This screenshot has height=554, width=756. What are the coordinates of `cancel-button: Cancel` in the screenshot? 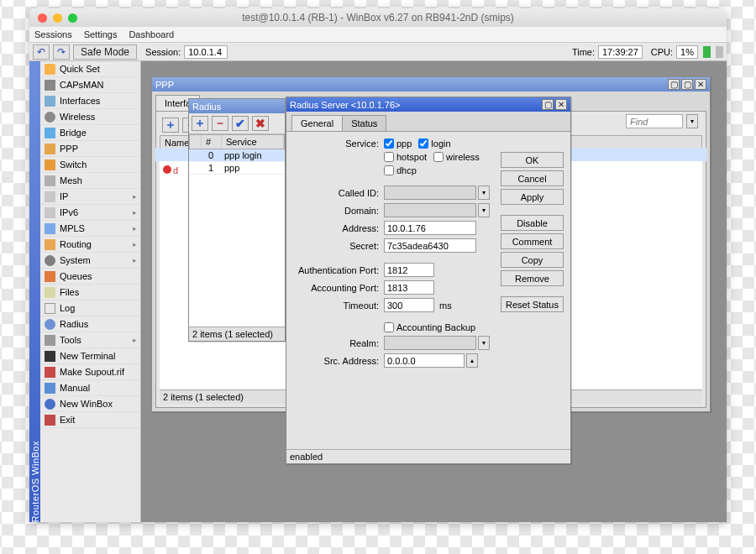 It's located at (533, 178).